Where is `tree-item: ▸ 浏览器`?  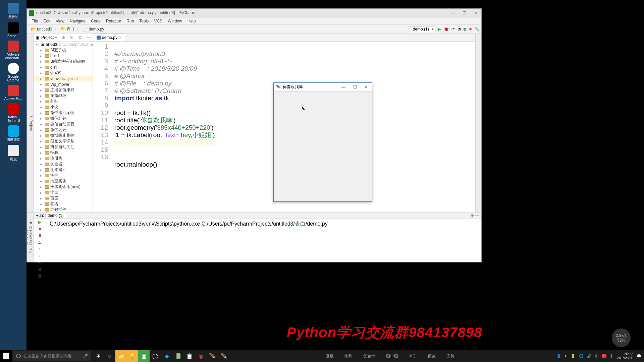 tree-item: ▸ 浏览器 is located at coordinates (63, 164).